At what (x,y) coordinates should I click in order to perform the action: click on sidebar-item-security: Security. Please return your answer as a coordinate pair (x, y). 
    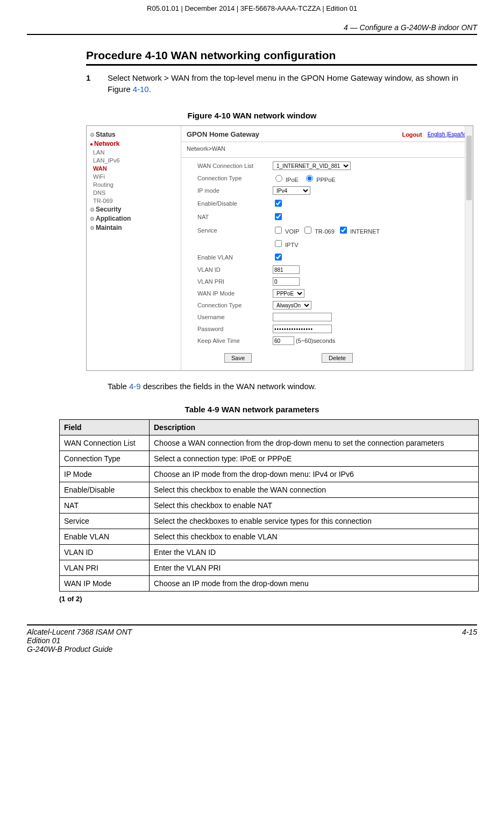
    Looking at the image, I should click on (133, 209).